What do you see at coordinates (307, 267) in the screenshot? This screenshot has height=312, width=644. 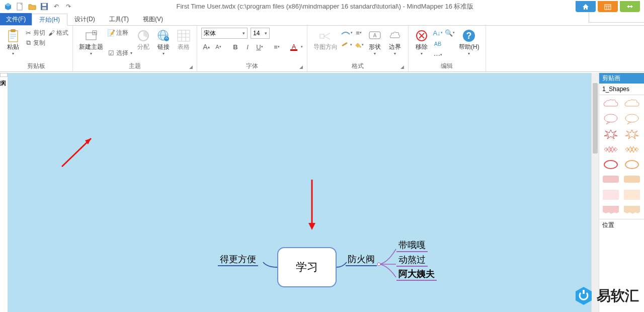 I see `central-topic: 学习` at bounding box center [307, 267].